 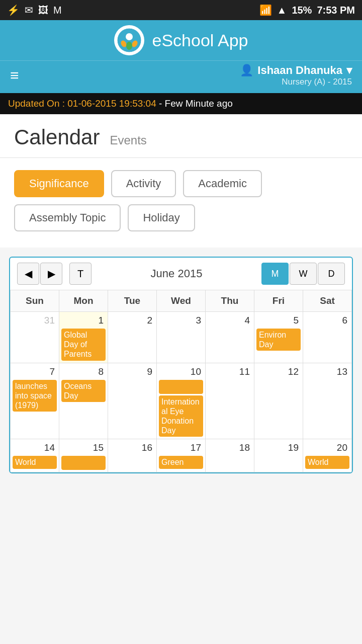 What do you see at coordinates (35, 372) in the screenshot?
I see `day-number: 7` at bounding box center [35, 372].